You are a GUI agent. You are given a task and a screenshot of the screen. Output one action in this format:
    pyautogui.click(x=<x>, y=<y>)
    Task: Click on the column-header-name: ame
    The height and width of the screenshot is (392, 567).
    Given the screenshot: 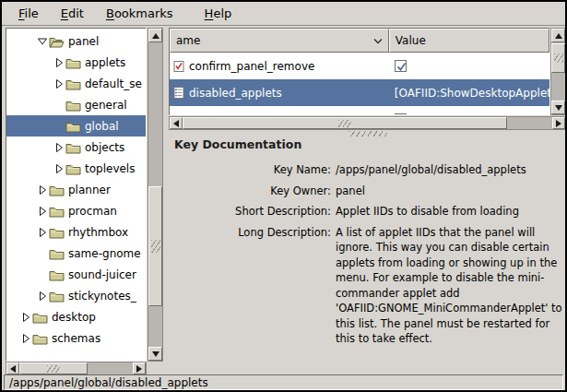 What is the action you would take?
    pyautogui.click(x=279, y=41)
    